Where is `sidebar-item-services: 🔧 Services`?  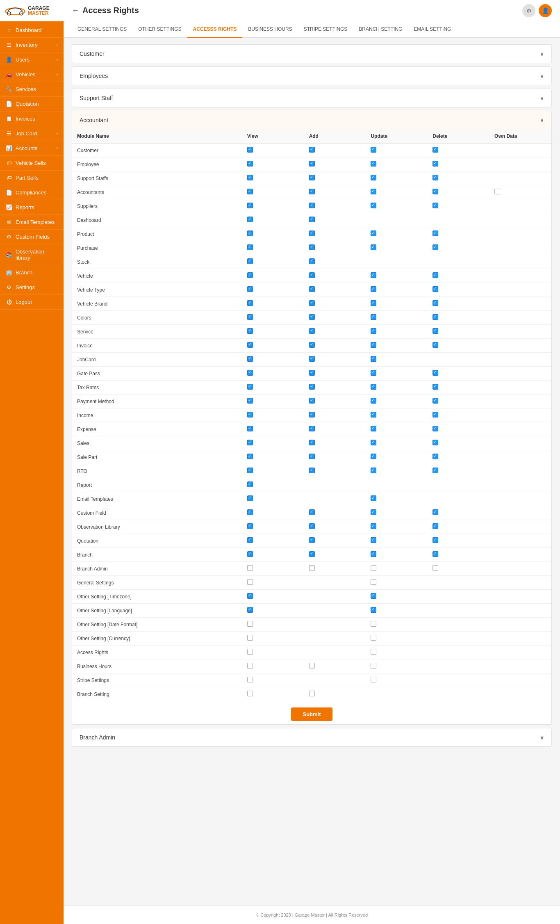 sidebar-item-services: 🔧 Services is located at coordinates (32, 89).